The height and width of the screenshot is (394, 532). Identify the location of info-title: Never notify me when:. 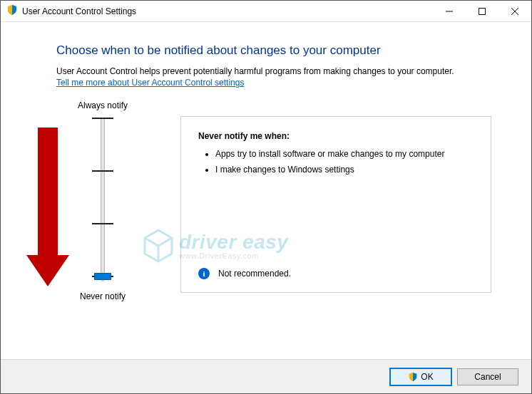
(336, 136).